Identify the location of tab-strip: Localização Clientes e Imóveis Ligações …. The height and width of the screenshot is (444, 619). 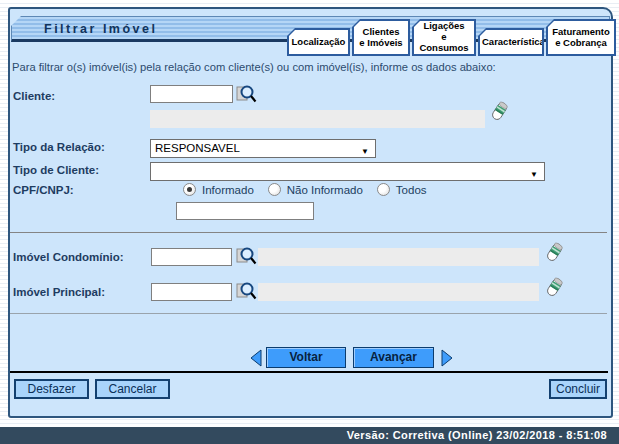
(452, 34).